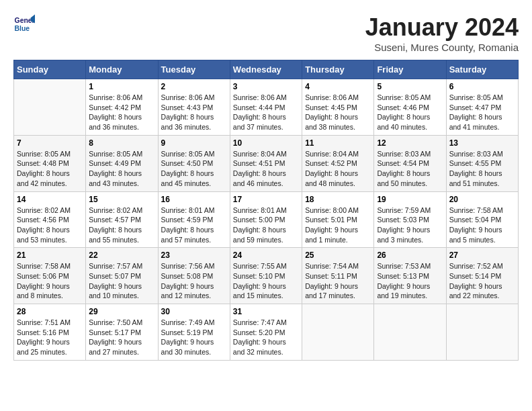 This screenshot has height=411, width=532. I want to click on day-info: Sunrise: 7:58 AMSunset: 5:04 PMDaylight:…, so click(482, 226).